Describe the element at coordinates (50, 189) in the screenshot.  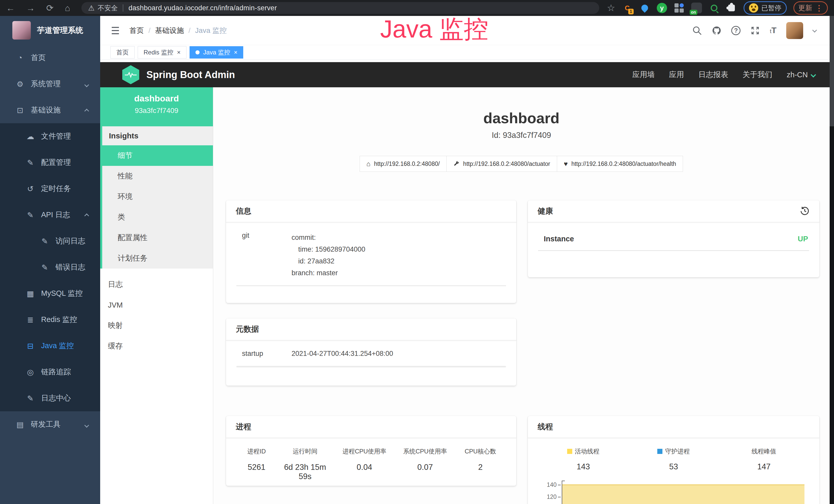
I see `sidebar-item-job: ↺ 定时任务` at that location.